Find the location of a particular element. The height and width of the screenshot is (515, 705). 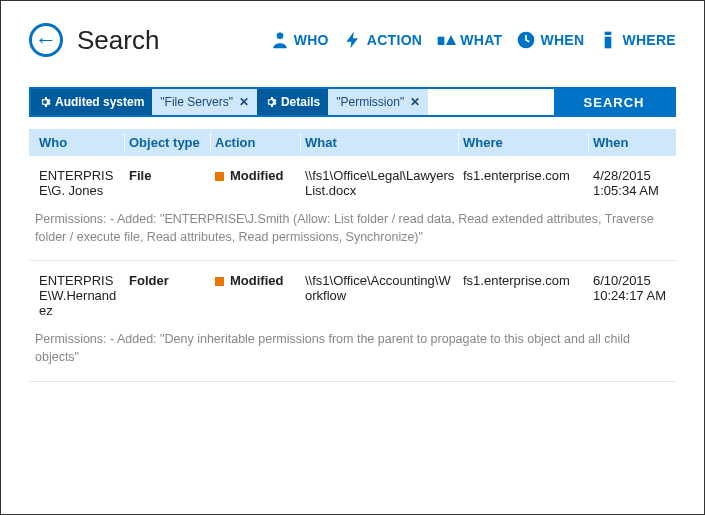

filter-value-permission-text: "Permission" is located at coordinates (370, 102).